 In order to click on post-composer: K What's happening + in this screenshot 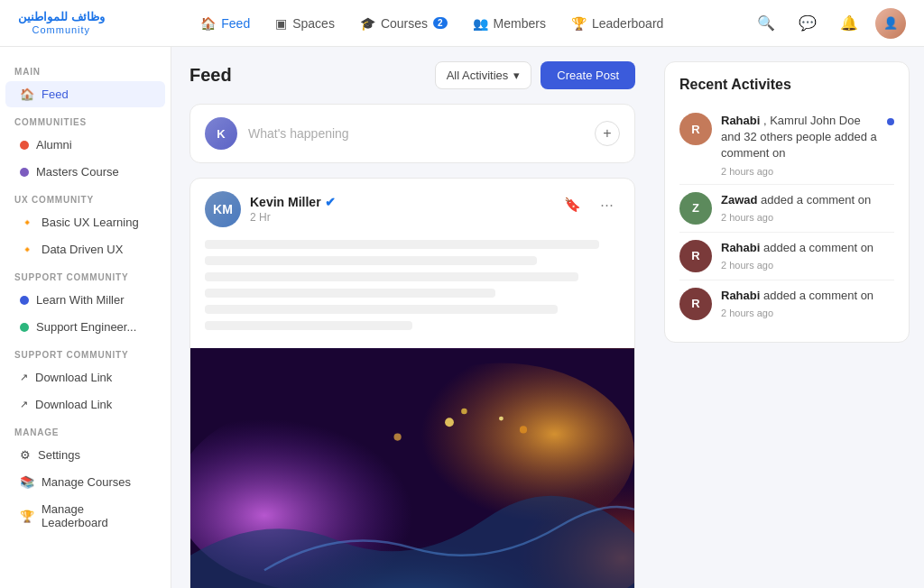, I will do `click(412, 133)`.